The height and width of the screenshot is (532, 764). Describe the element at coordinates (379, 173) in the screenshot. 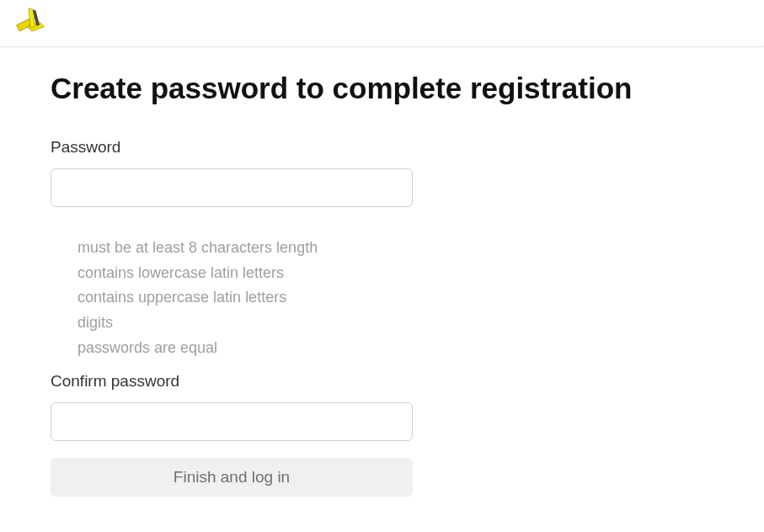

I see `password-field-group: Password` at that location.